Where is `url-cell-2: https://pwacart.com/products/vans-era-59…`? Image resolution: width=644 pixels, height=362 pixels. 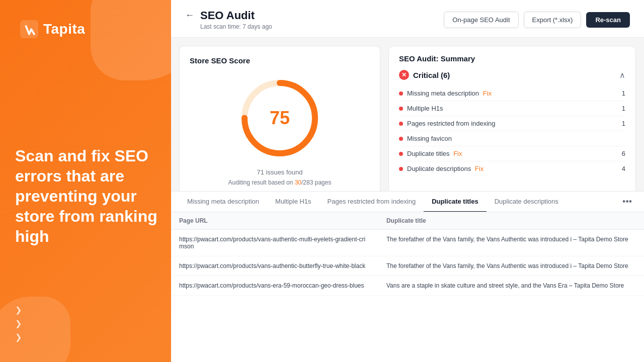
url-cell-2: https://pwacart.com/products/vans-era-59… is located at coordinates (275, 286).